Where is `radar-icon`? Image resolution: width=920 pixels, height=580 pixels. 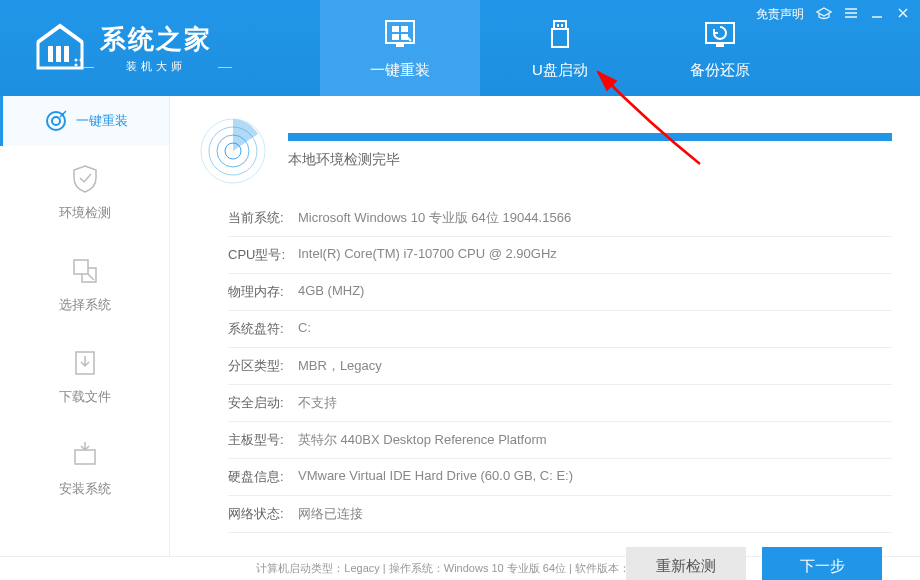
radar-icon is located at coordinates (233, 151).